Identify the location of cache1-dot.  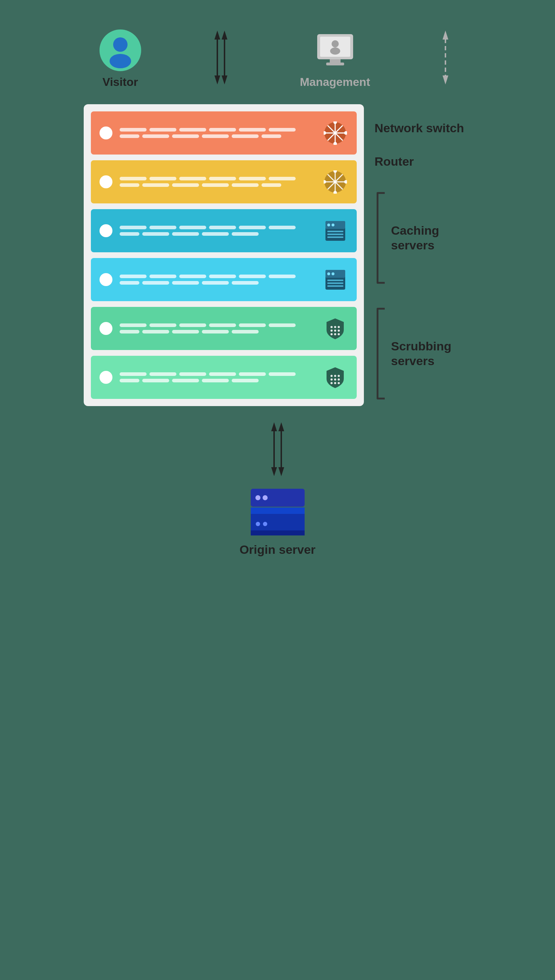
(106, 231).